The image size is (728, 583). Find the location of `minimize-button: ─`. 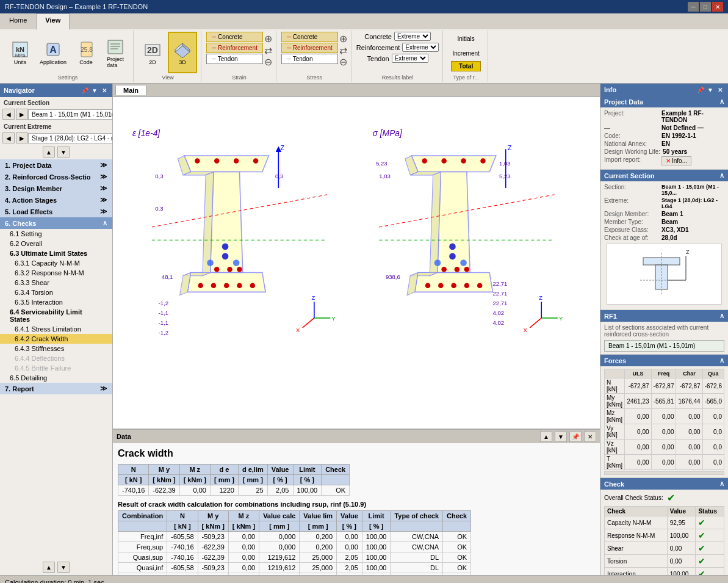

minimize-button: ─ is located at coordinates (693, 7).